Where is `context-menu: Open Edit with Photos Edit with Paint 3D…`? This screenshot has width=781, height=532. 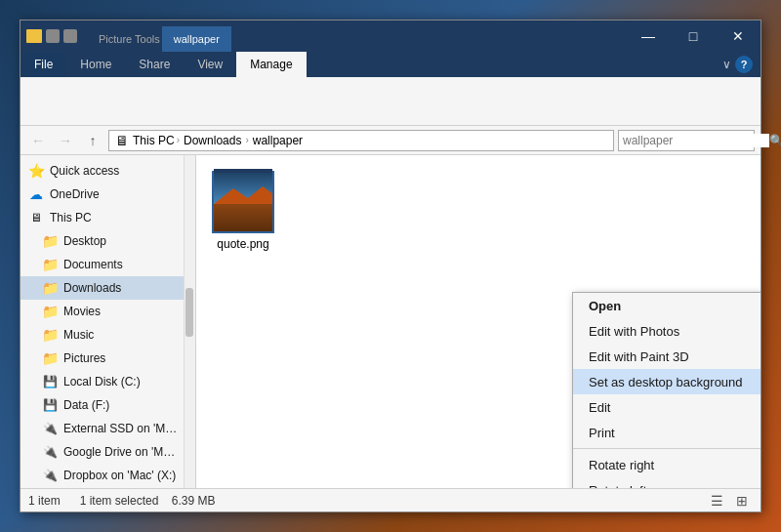 context-menu: Open Edit with Photos Edit with Paint 3D… is located at coordinates (666, 390).